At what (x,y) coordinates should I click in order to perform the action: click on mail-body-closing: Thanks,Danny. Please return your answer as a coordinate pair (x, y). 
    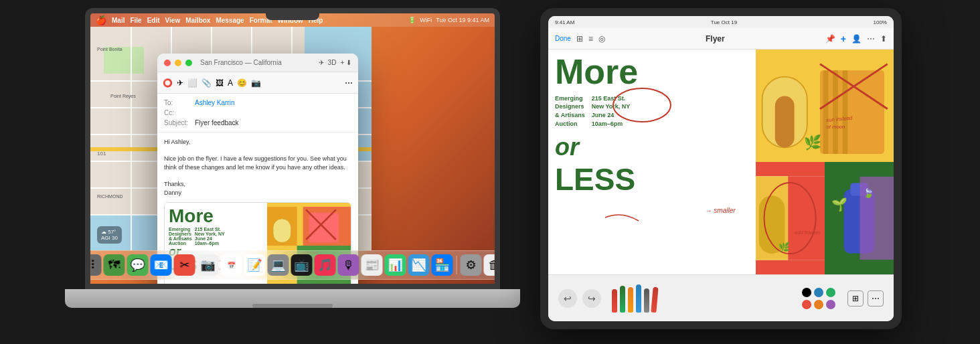
    Looking at the image, I should click on (258, 189).